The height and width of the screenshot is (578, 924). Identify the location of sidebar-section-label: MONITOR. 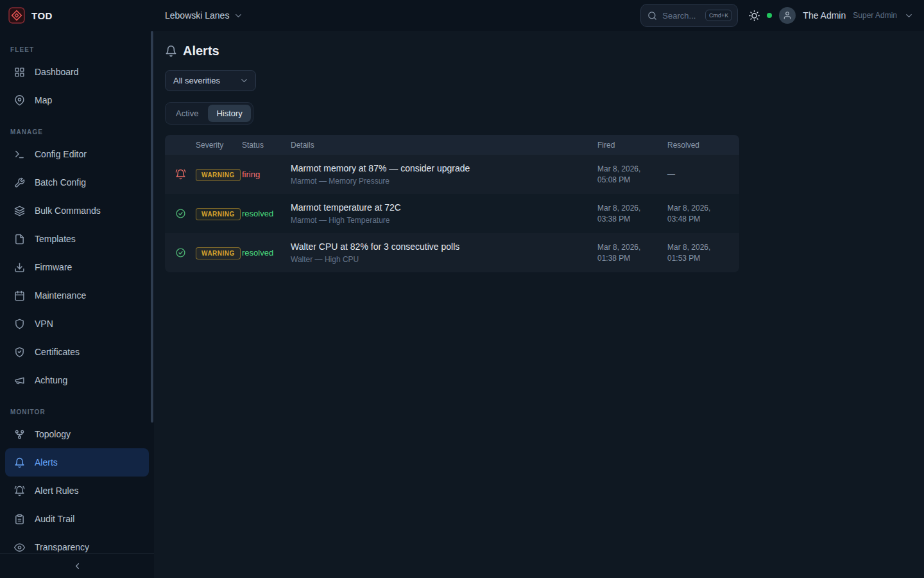
(77, 407).